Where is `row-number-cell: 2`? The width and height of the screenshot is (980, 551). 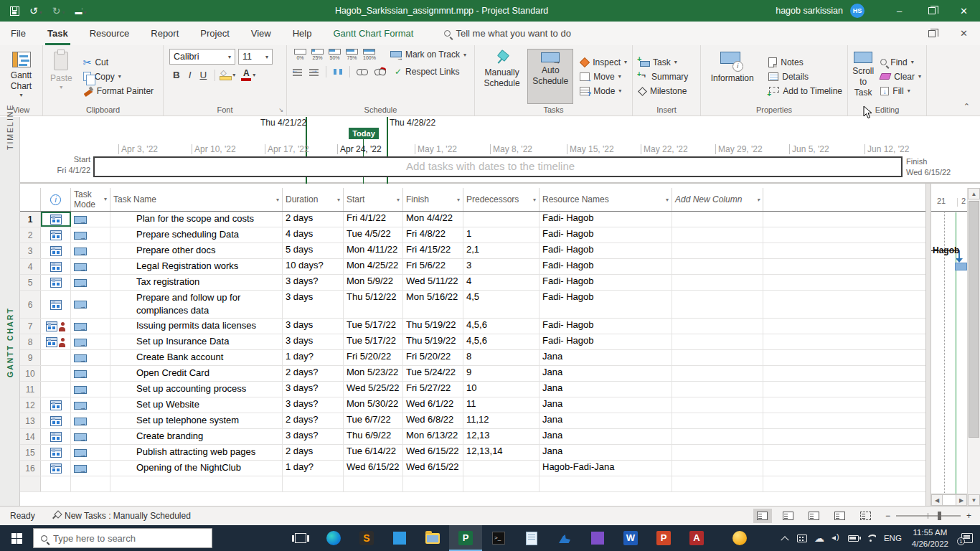
row-number-cell: 2 is located at coordinates (30, 235).